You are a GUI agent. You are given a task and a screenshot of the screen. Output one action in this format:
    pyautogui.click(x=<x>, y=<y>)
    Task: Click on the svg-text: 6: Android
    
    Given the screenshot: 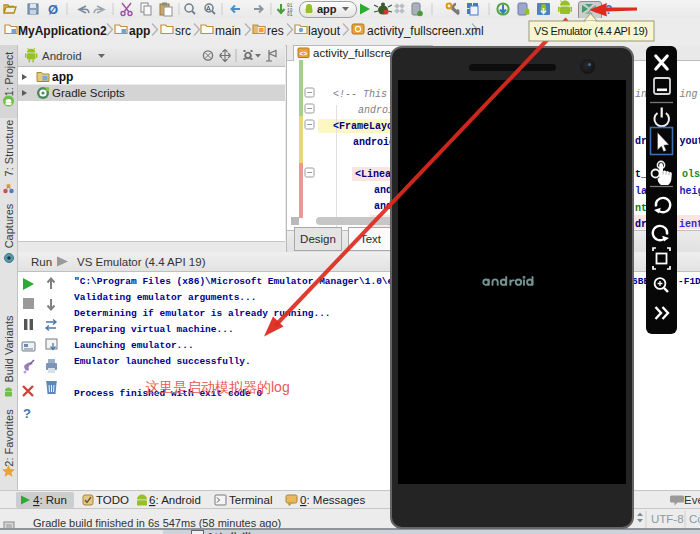 What is the action you would take?
    pyautogui.click(x=175, y=500)
    